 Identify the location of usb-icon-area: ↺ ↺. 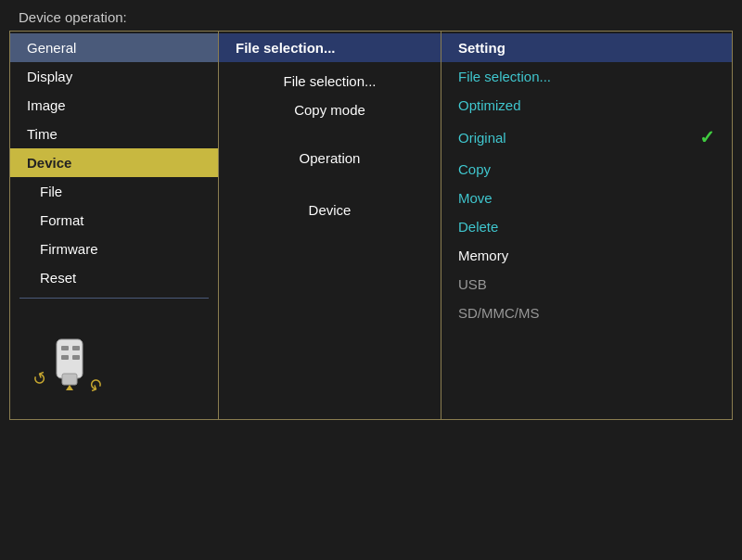
(114, 363).